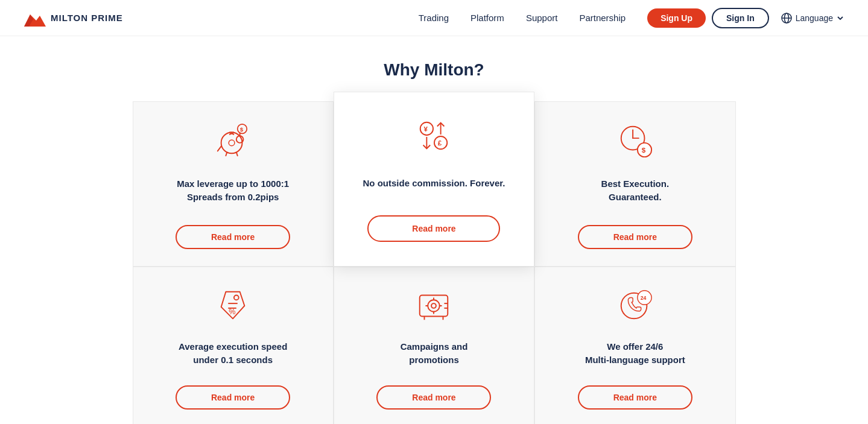 The image size is (868, 424). I want to click on svg-text: 24, so click(644, 298).